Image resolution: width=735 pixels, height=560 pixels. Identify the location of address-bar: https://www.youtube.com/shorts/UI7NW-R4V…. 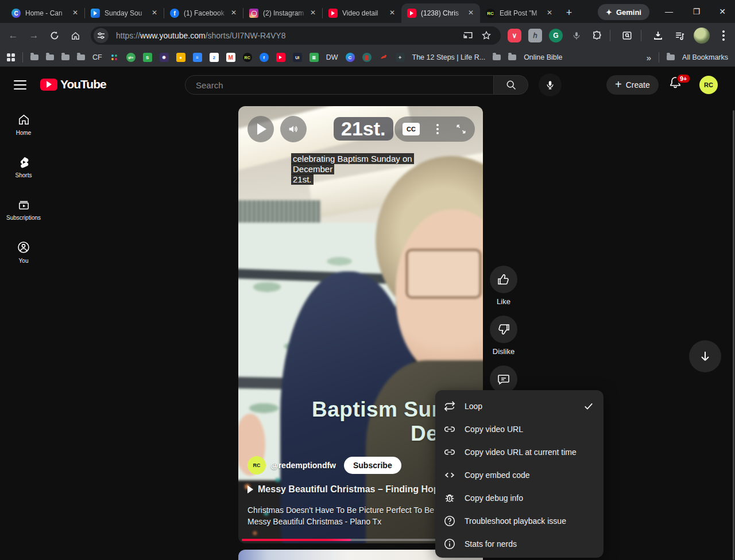
(296, 36).